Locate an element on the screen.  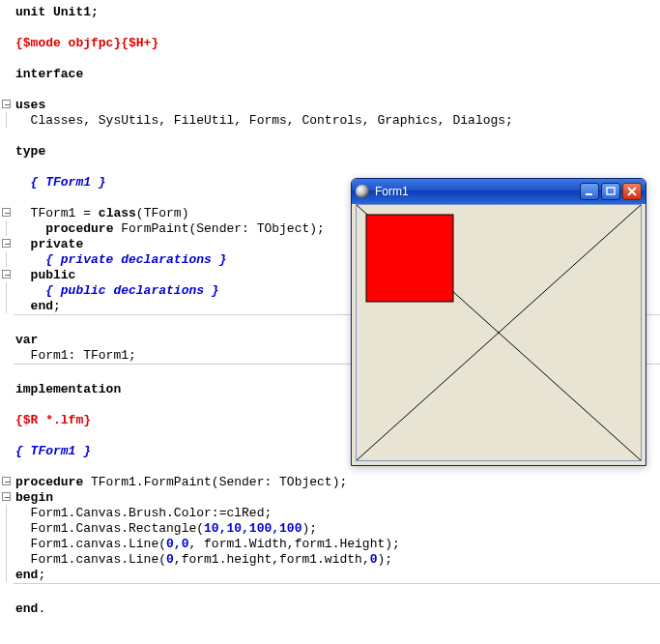
minimize-icon is located at coordinates (589, 191).